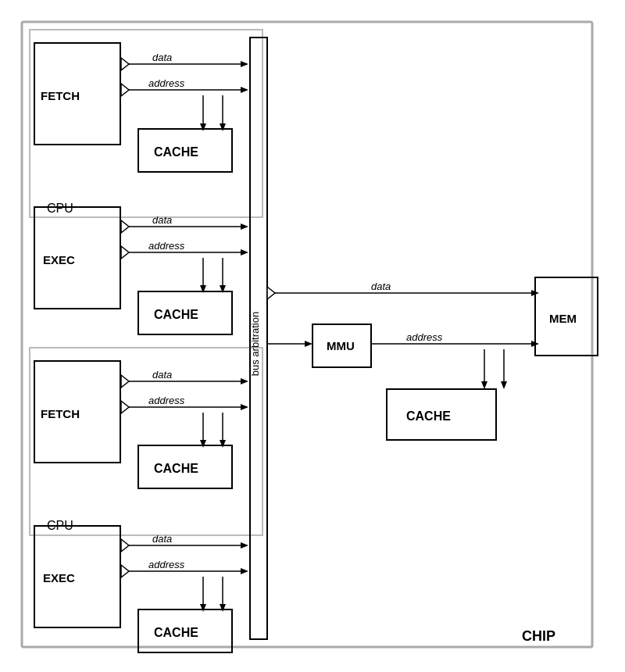  I want to click on bus-arbitration-label: bus arbitration, so click(255, 344).